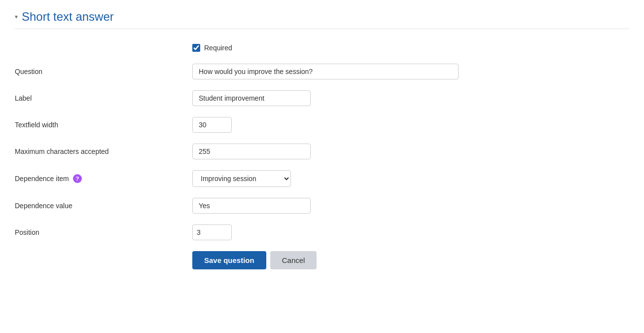  What do you see at coordinates (237, 125) in the screenshot?
I see `textfield-width-row: Textfield width` at bounding box center [237, 125].